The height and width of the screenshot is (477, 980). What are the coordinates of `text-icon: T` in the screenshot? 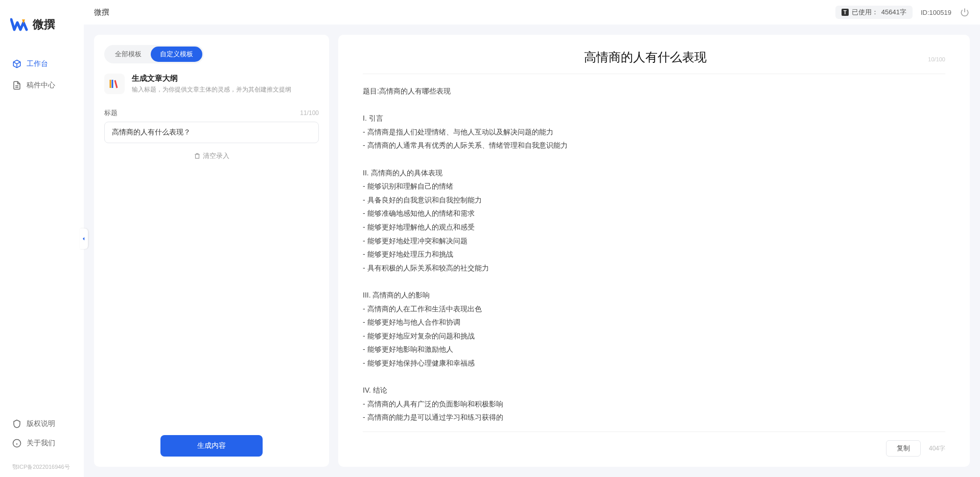 It's located at (845, 12).